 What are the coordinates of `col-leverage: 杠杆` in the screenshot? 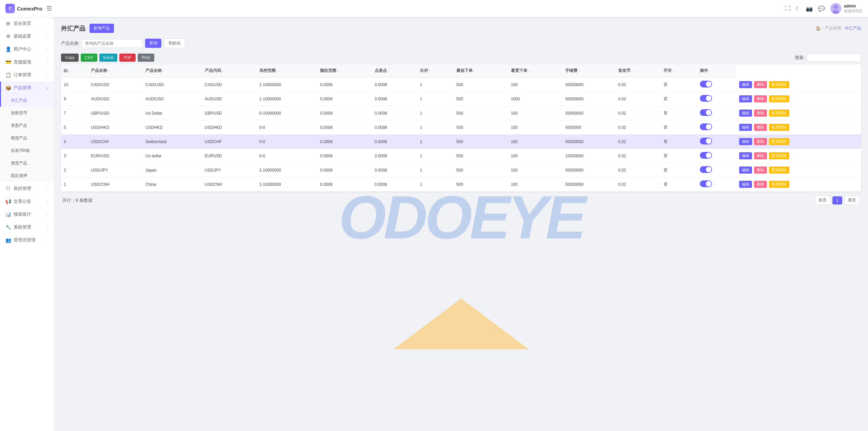 It's located at (435, 71).